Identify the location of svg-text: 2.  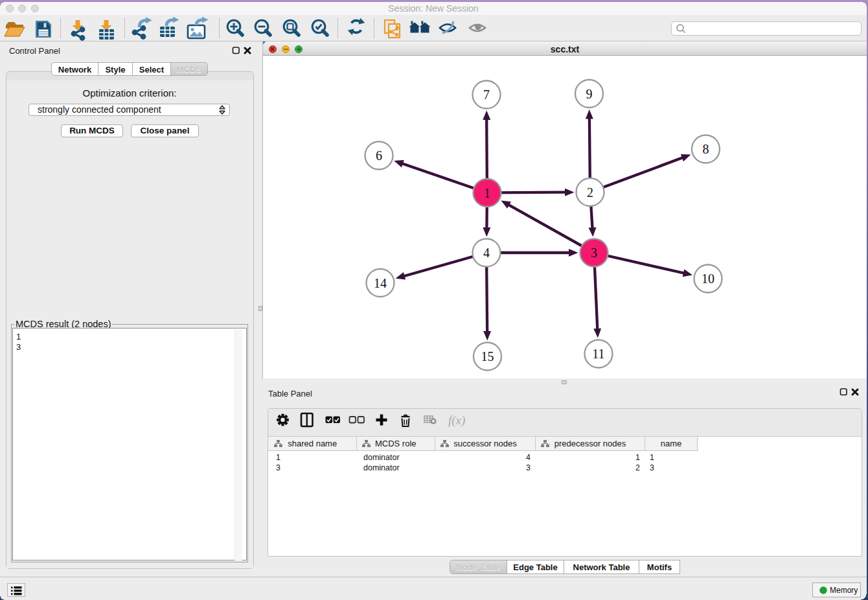
(590, 192).